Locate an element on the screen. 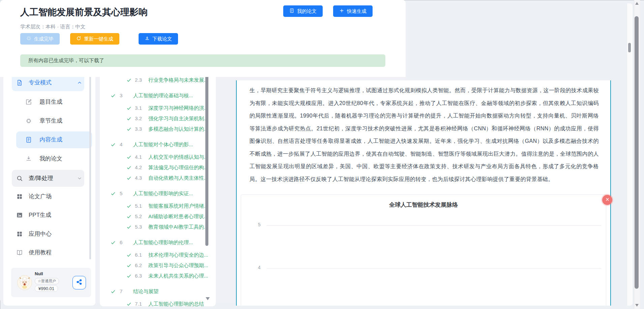 The image size is (644, 309). outline-item-5.1: 5.1智能客服系统对用户情绪... is located at coordinates (154, 206).